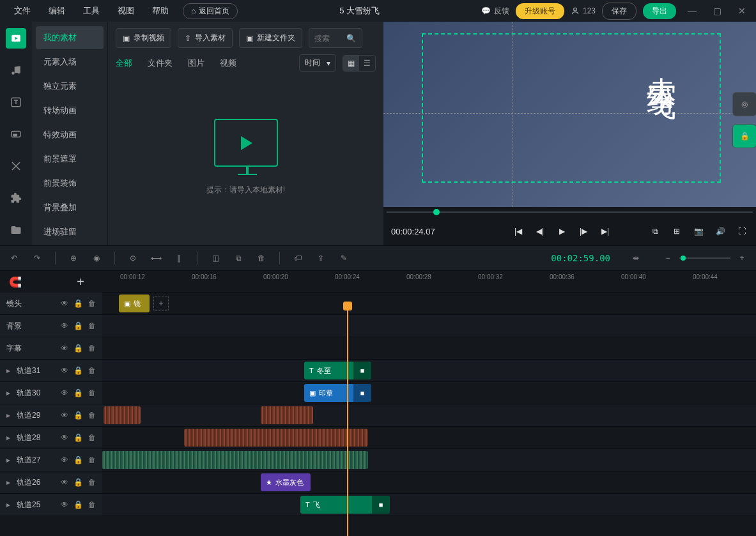 This screenshot has width=756, height=536. Describe the element at coordinates (14, 258) in the screenshot. I see `undo-icon: ↶` at that location.